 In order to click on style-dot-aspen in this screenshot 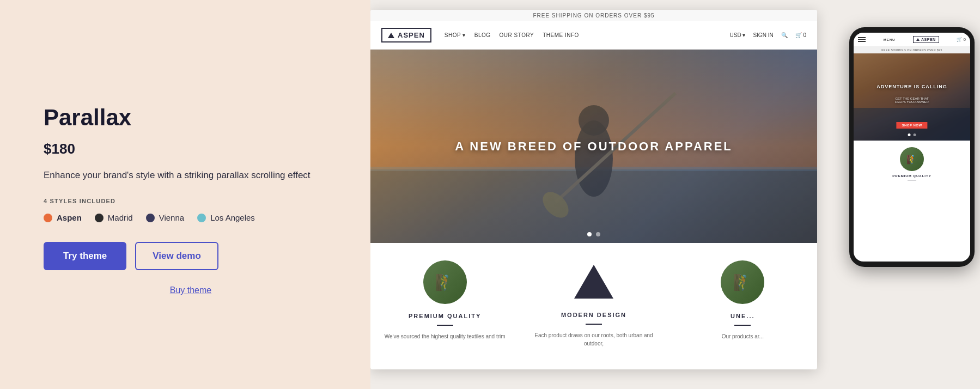, I will do `click(48, 218)`.